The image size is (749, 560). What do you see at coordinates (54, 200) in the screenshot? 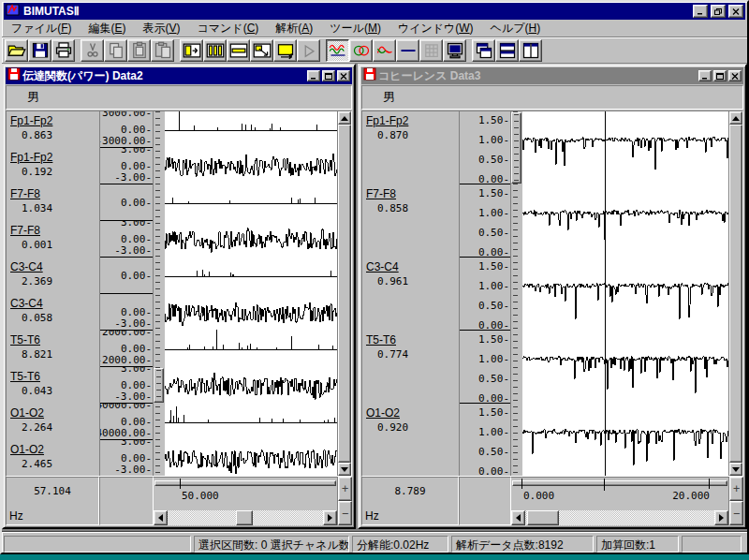
I see `channel-label: F7-F81.034` at bounding box center [54, 200].